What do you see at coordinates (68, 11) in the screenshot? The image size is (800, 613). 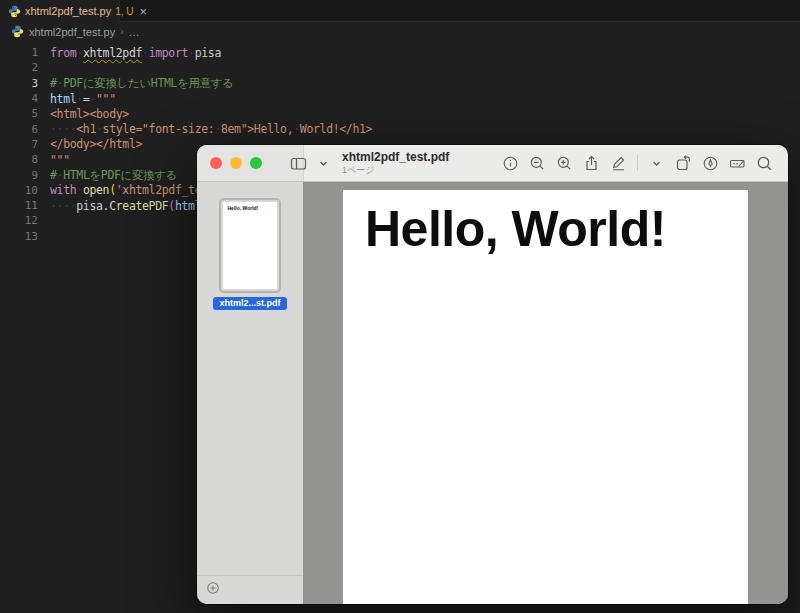 I see `tab-title: xhtml2pdf_test.py` at bounding box center [68, 11].